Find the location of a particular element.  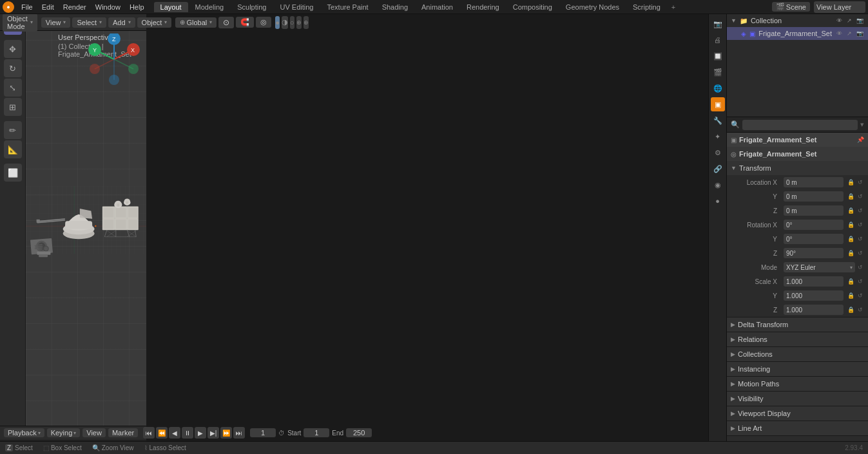

scale-y-value: 1.000 is located at coordinates (813, 296).